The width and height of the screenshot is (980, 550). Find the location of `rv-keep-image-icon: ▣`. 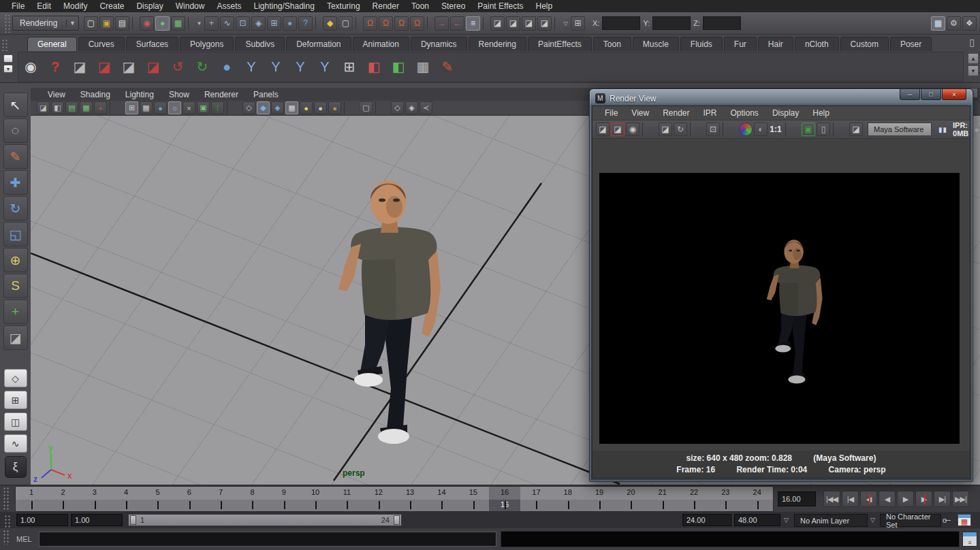

rv-keep-image-icon: ▣ is located at coordinates (808, 129).